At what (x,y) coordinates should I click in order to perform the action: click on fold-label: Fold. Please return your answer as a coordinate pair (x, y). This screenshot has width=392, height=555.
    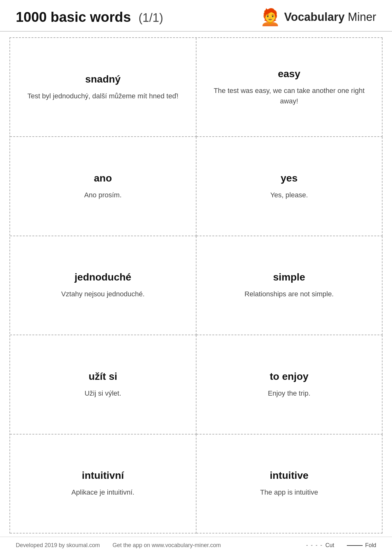
    Looking at the image, I should click on (371, 545).